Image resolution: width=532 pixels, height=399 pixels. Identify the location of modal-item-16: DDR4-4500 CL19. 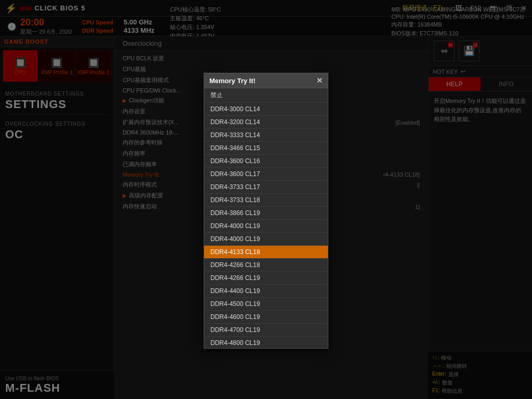
(266, 304).